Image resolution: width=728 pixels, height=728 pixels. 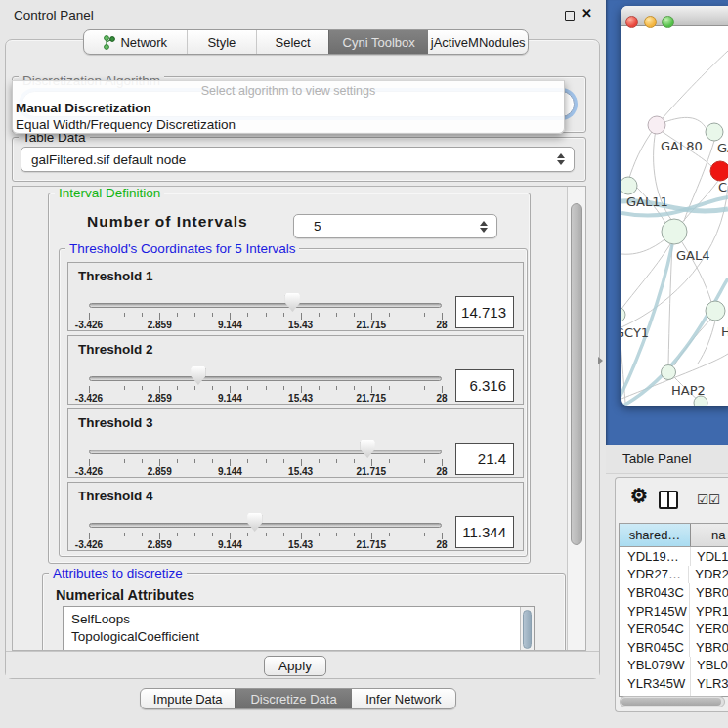 What do you see at coordinates (299, 637) in the screenshot?
I see `attribute-item: TopologicalCoefficient` at bounding box center [299, 637].